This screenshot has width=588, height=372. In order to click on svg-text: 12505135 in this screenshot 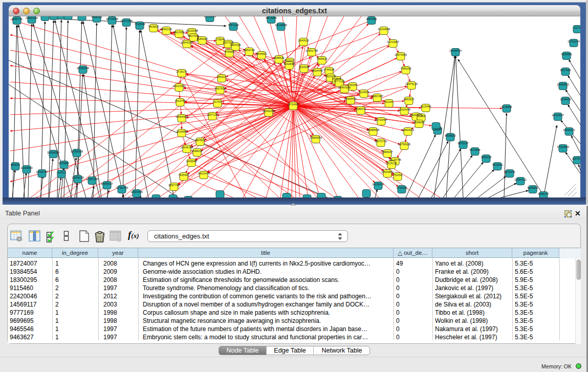, I will do `click(78, 178)`.